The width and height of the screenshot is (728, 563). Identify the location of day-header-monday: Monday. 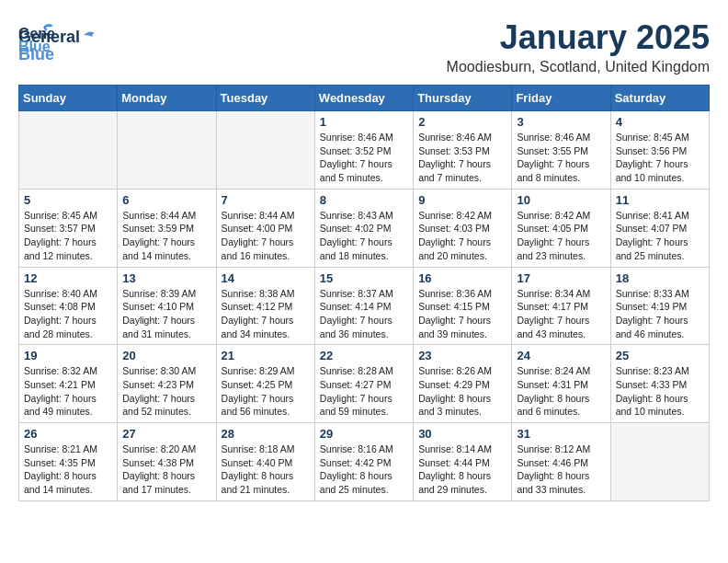
(167, 98).